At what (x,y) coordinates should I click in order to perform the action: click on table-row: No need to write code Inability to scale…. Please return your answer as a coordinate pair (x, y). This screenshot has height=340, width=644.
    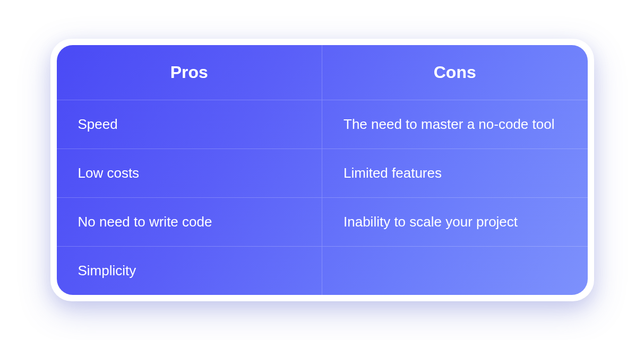
    Looking at the image, I should click on (322, 222).